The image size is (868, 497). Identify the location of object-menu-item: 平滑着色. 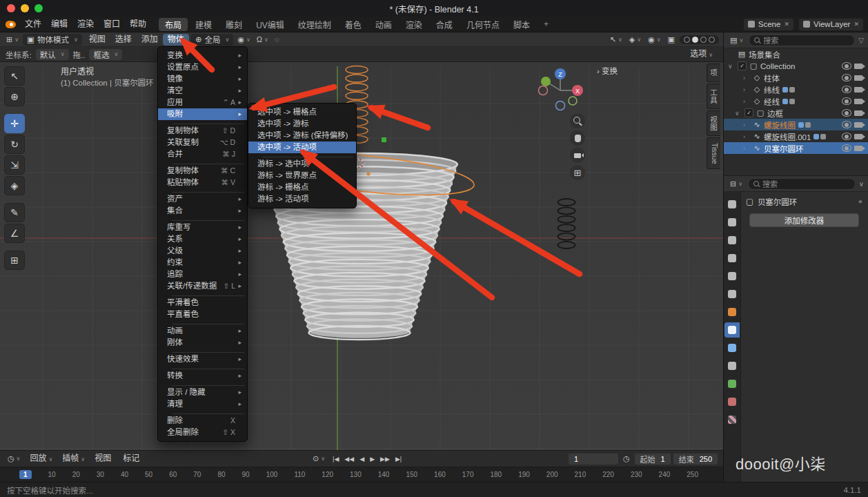
(203, 302).